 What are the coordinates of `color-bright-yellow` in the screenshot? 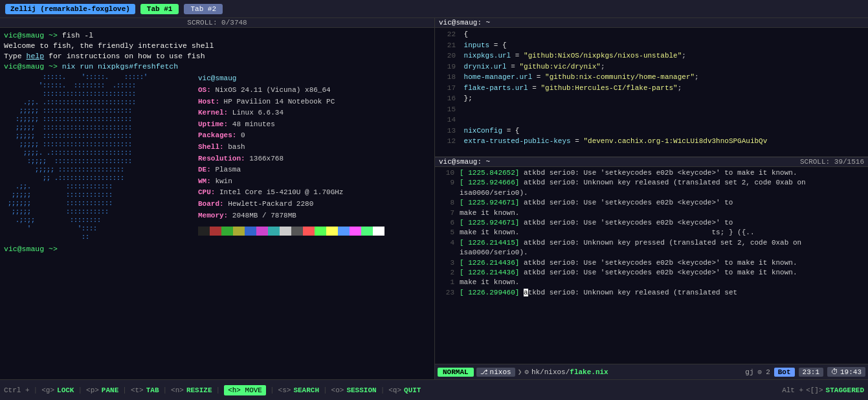 It's located at (332, 231).